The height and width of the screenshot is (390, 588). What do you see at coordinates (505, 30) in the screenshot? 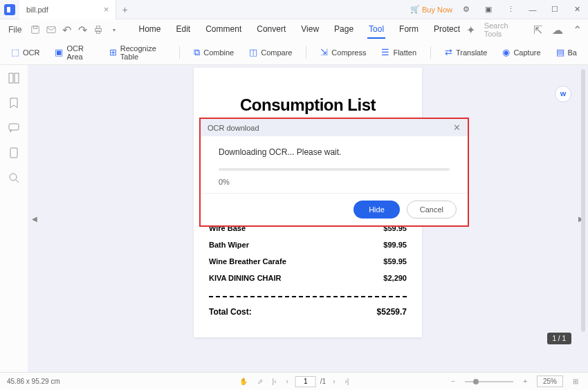
I see `search-tools-input: Search Tools` at bounding box center [505, 30].